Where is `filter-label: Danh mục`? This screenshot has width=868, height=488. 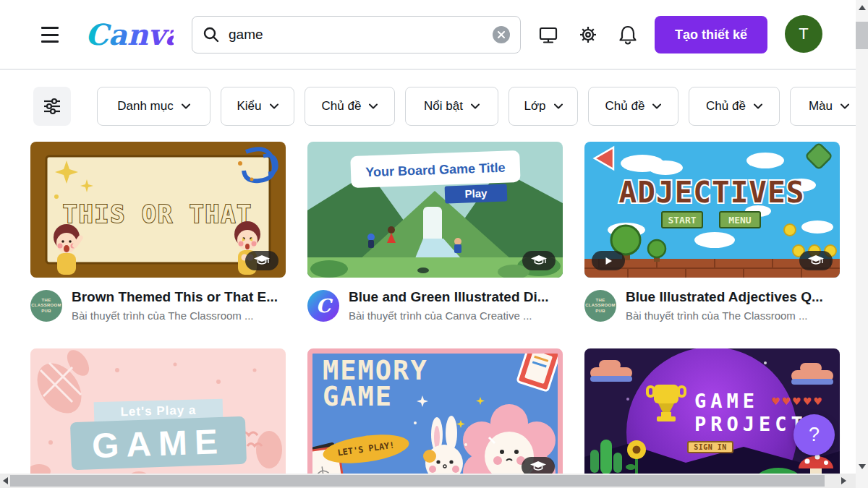
filter-label: Danh mục is located at coordinates (145, 106).